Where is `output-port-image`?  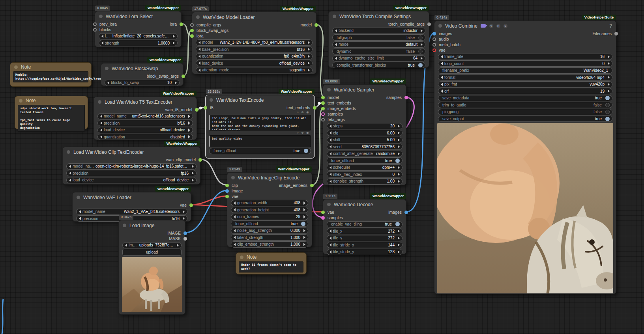
output-port-image is located at coordinates (185, 233).